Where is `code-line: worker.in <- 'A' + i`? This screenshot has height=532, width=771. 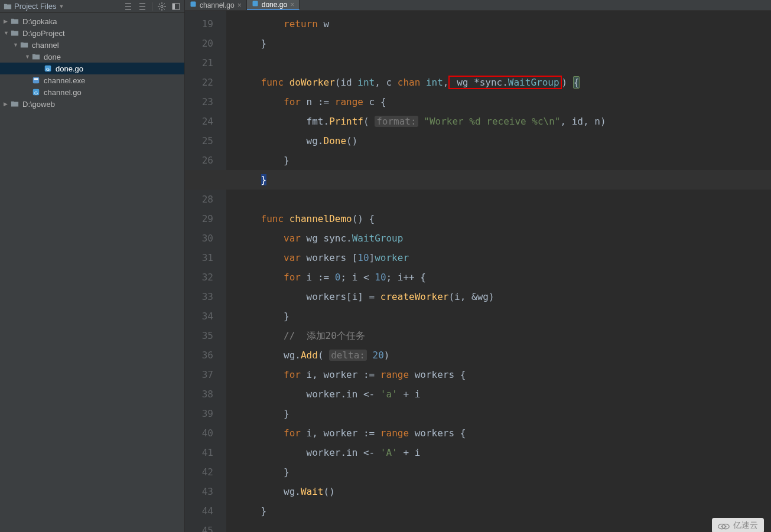
code-line: worker.in <- 'A' + i is located at coordinates (499, 452).